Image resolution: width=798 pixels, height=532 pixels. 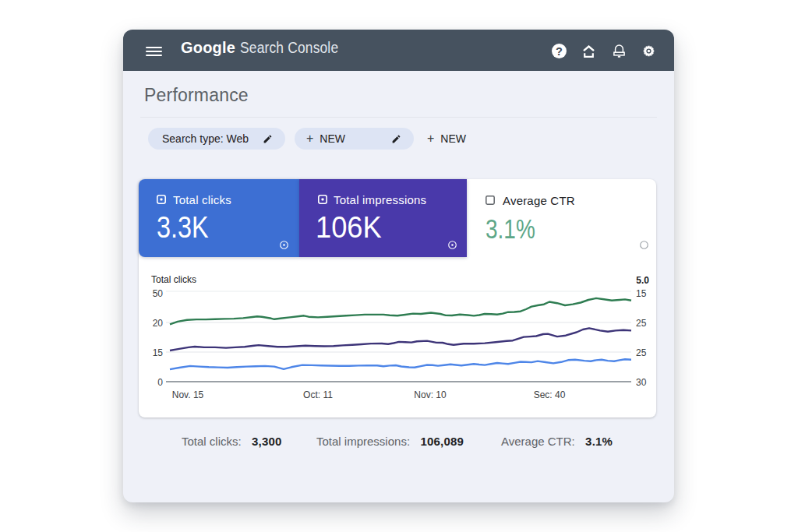 I want to click on svg-text: 0, so click(x=161, y=382).